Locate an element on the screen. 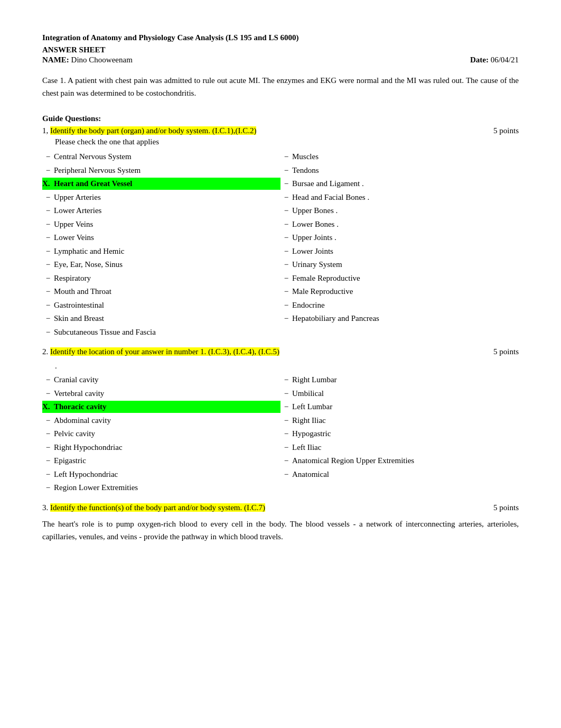 This screenshot has height=728, width=561. list-item: X.Heart and Great Vessel is located at coordinates (162, 184).